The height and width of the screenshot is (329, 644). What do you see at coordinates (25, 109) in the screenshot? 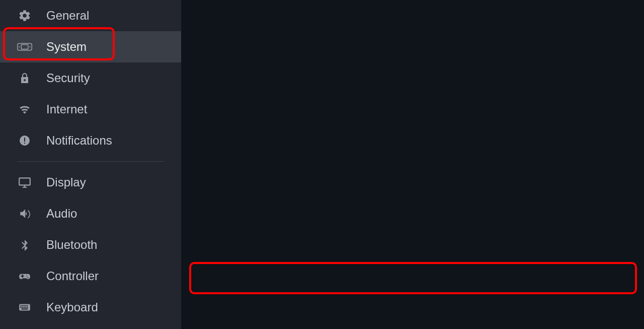
I see `wifi-icon` at bounding box center [25, 109].